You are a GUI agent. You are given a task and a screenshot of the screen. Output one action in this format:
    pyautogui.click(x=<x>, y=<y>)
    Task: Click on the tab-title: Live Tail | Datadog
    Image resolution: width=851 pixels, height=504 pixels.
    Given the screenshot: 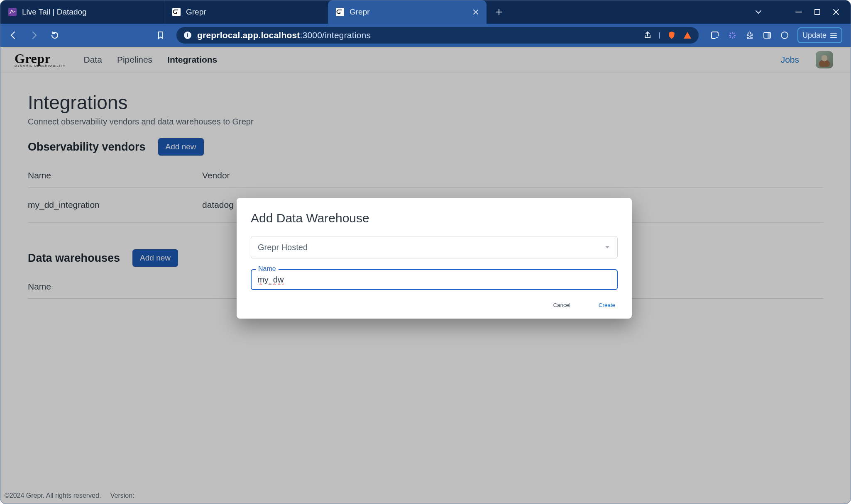 What is the action you would take?
    pyautogui.click(x=54, y=12)
    